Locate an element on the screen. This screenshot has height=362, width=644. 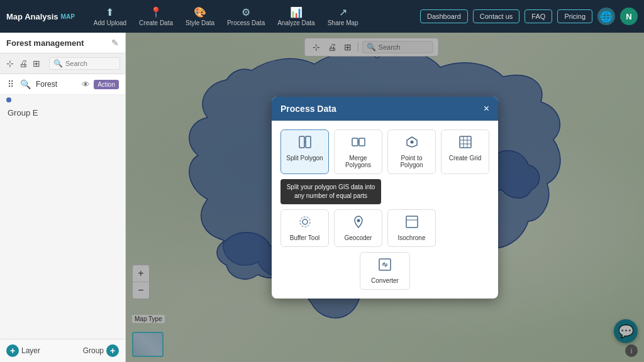
app-subtitle: MAP is located at coordinates (68, 16).